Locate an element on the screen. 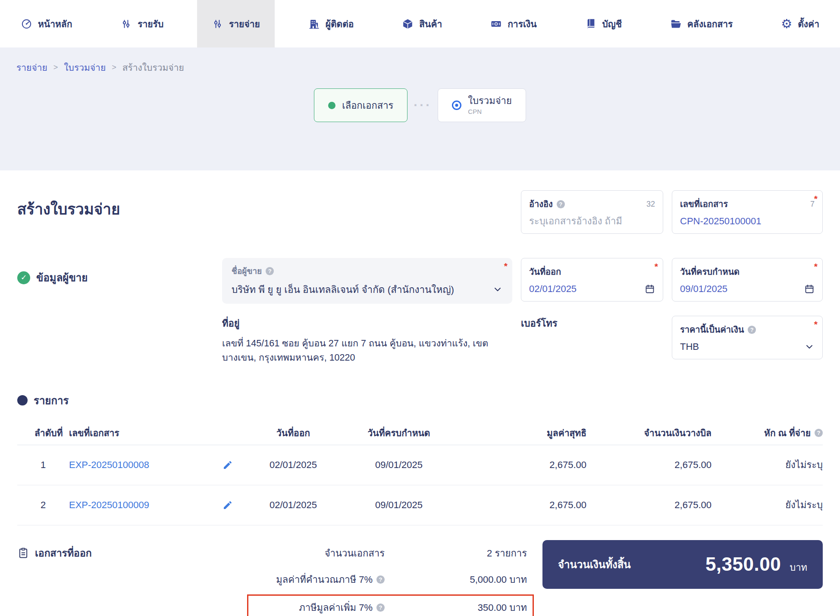 The height and width of the screenshot is (616, 840). reference-counter: 32 is located at coordinates (651, 204).